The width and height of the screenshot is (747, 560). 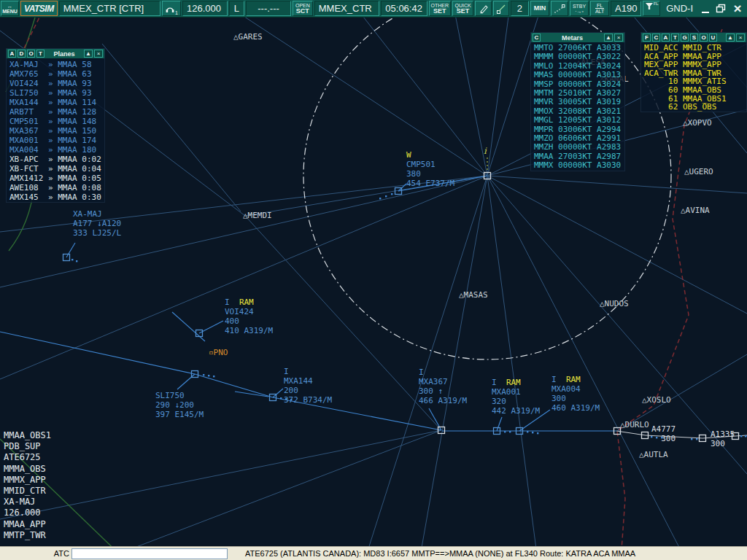 What do you see at coordinates (28, 491) in the screenshot?
I see `chat-station-item: MMID_CTR` at bounding box center [28, 491].